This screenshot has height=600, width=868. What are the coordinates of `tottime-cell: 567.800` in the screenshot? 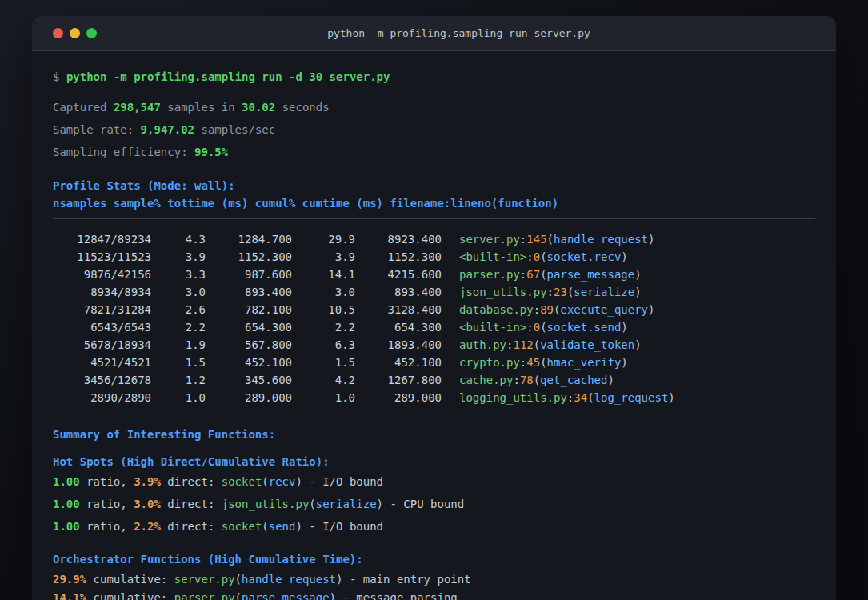 It's located at (249, 345).